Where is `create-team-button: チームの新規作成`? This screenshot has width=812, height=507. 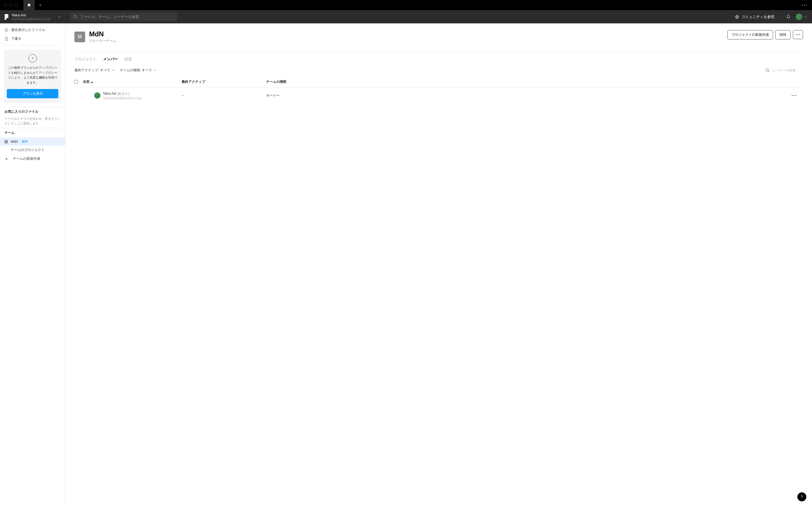 create-team-button: チームの新規作成 is located at coordinates (33, 159).